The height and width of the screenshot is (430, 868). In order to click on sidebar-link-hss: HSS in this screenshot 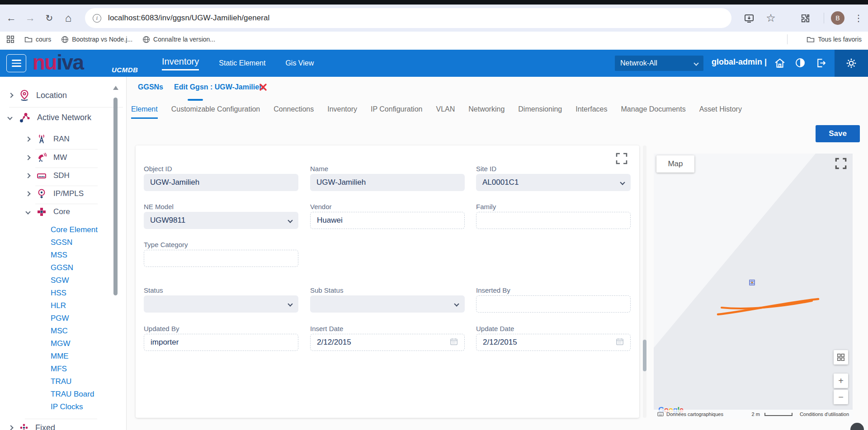, I will do `click(59, 293)`.